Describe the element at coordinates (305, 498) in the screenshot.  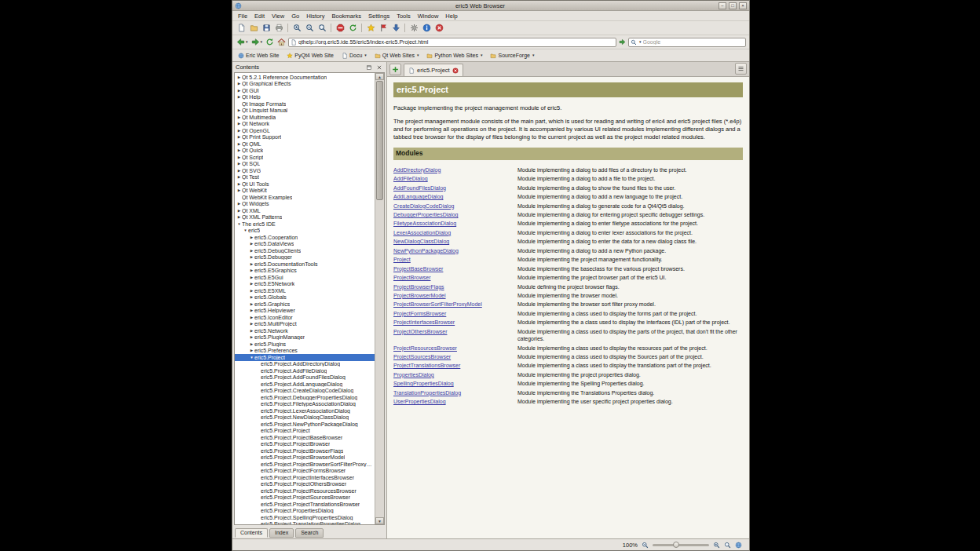
I see `tree-item: eric5.Project.ProjectSourcesBrowser` at that location.